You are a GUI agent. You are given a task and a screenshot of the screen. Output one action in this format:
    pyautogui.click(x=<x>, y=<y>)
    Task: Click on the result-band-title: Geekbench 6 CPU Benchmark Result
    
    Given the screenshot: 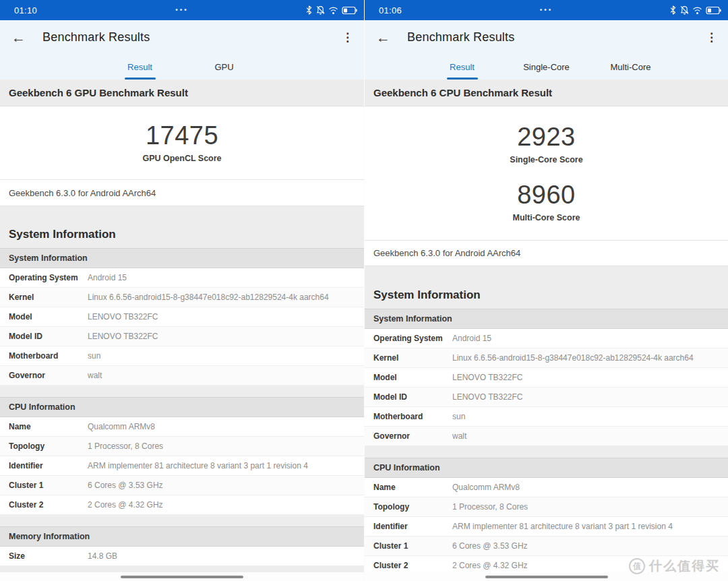 What is the action you would take?
    pyautogui.click(x=546, y=93)
    